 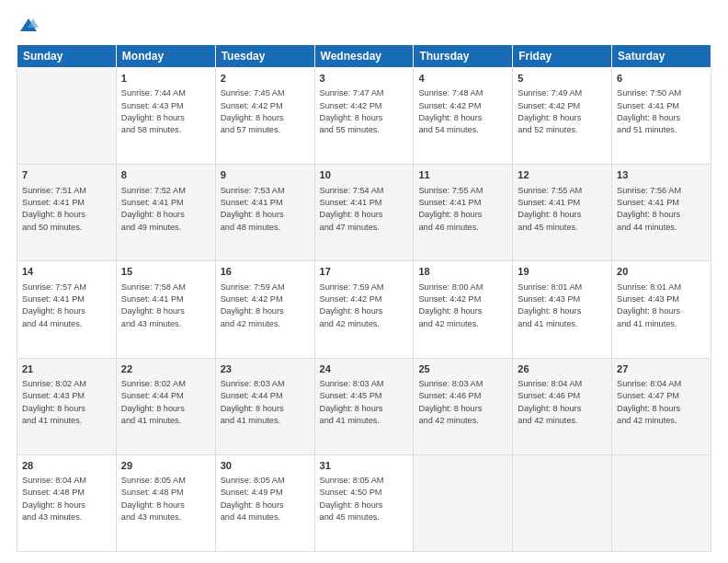 What do you see at coordinates (364, 57) in the screenshot?
I see `days-header-row: SundayMondayTuesdayWednesdayThursdayFrid…` at bounding box center [364, 57].